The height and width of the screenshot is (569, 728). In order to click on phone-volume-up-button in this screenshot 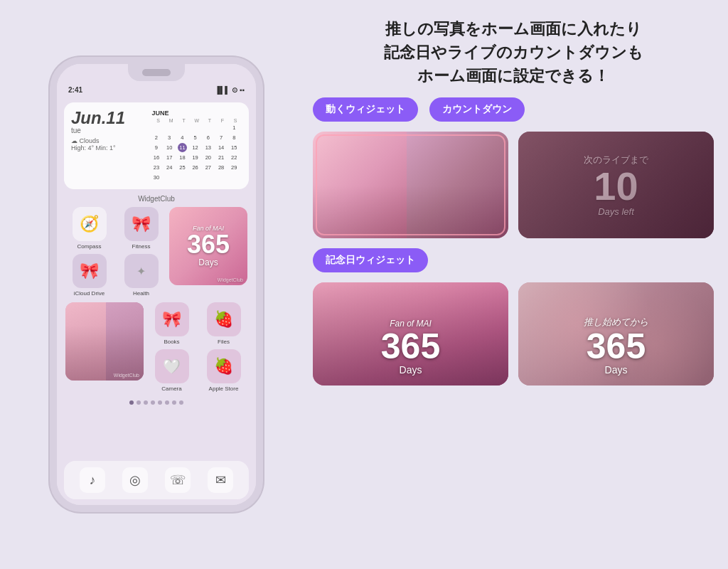, I will do `click(50, 179)`.